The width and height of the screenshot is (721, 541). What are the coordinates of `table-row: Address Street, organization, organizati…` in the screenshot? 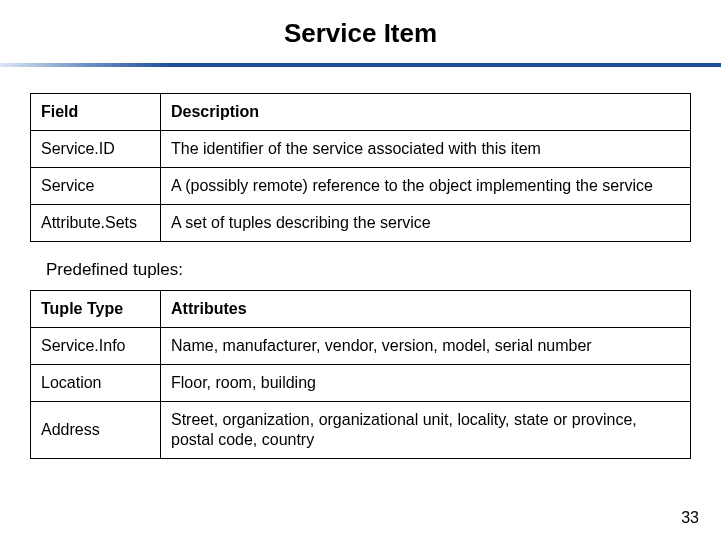 It's located at (361, 430).